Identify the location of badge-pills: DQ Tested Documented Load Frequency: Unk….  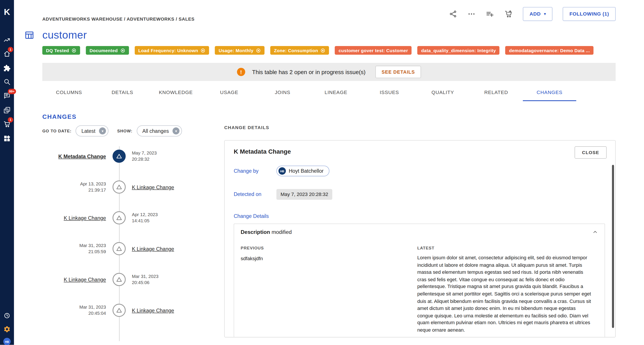
(329, 50).